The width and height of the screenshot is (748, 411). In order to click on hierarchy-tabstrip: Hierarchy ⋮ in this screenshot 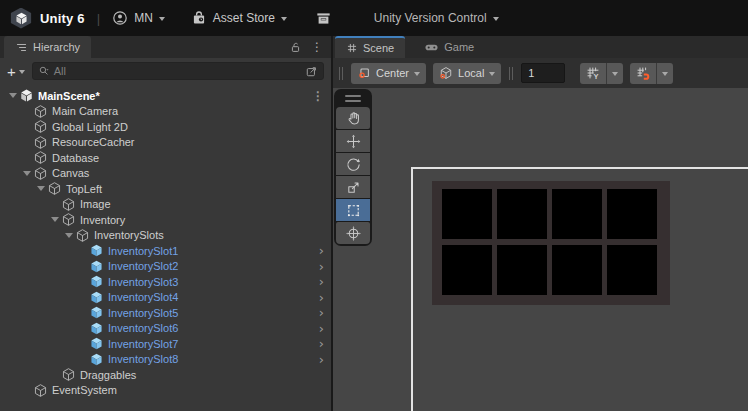, I will do `click(166, 47)`.